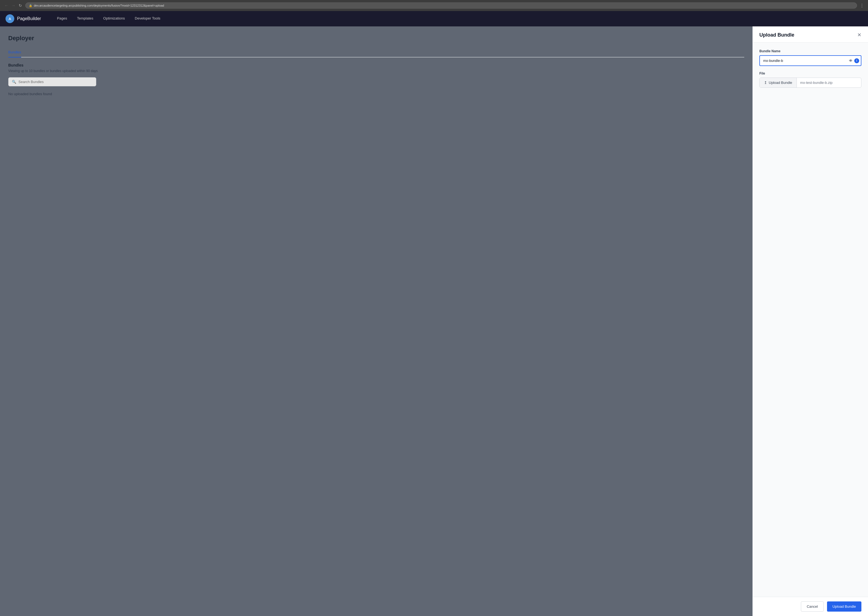 Image resolution: width=868 pixels, height=616 pixels. I want to click on lock-icon: 🔒, so click(30, 6).